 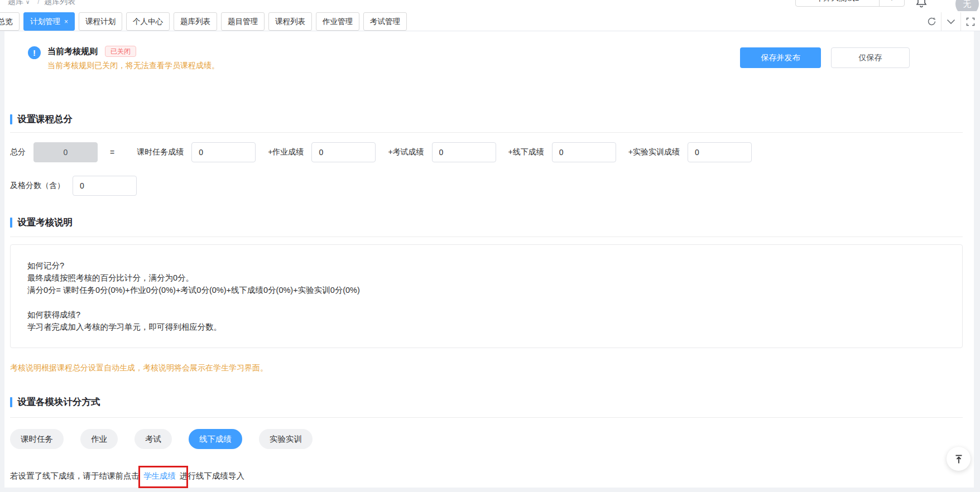 I want to click on pass-score-row: 及格分数（含）, so click(x=74, y=186).